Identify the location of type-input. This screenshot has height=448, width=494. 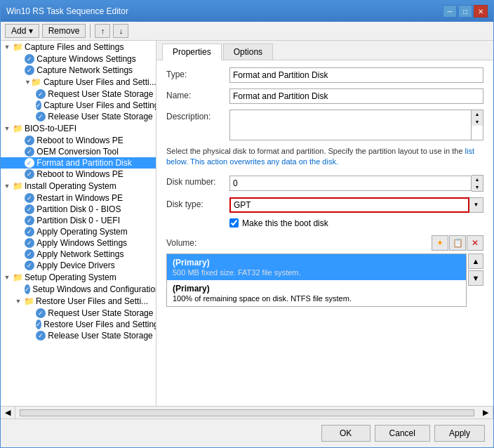
(356, 75).